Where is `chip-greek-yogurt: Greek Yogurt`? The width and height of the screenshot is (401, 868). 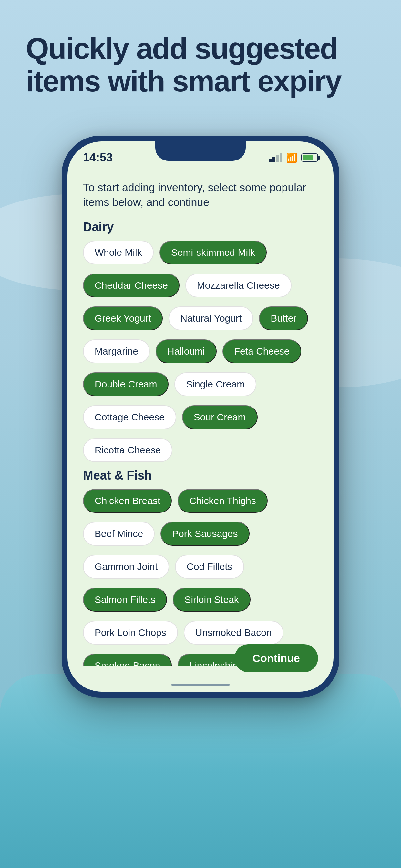
chip-greek-yogurt: Greek Yogurt is located at coordinates (123, 318).